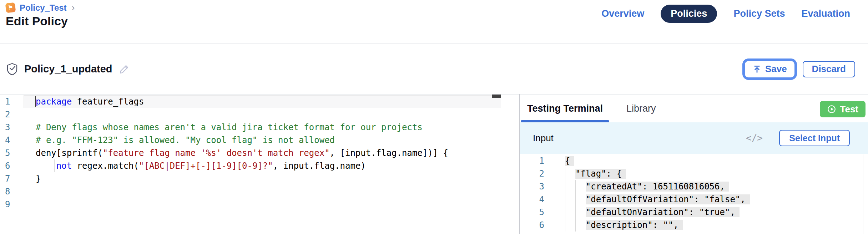  Describe the element at coordinates (657, 199) in the screenshot. I see `code-text: "defaultOffVariation": "false",` at that location.